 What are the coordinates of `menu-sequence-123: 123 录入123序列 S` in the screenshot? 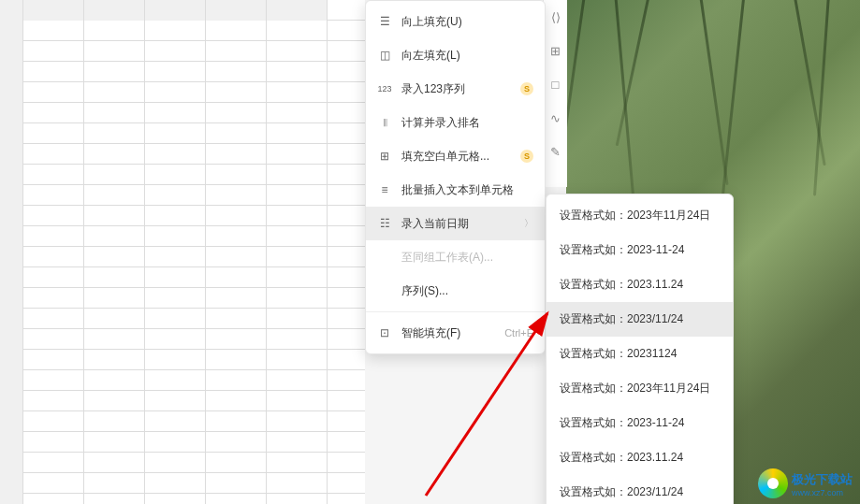 It's located at (455, 89).